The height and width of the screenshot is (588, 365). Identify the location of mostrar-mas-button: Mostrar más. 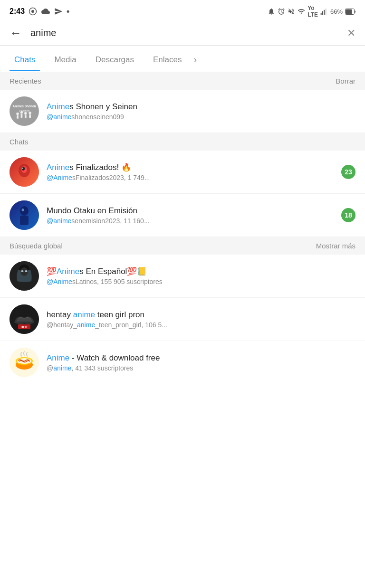
(336, 246).